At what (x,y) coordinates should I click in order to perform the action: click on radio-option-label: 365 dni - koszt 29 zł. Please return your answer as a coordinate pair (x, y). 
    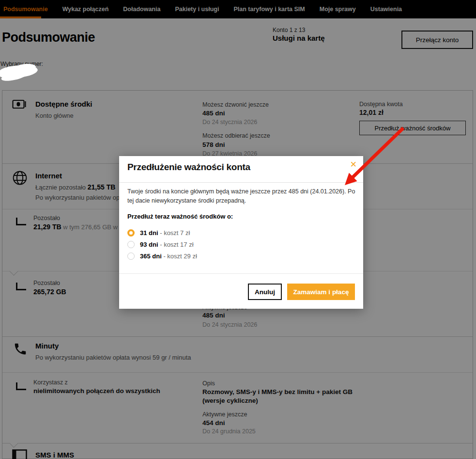
    Looking at the image, I should click on (169, 256).